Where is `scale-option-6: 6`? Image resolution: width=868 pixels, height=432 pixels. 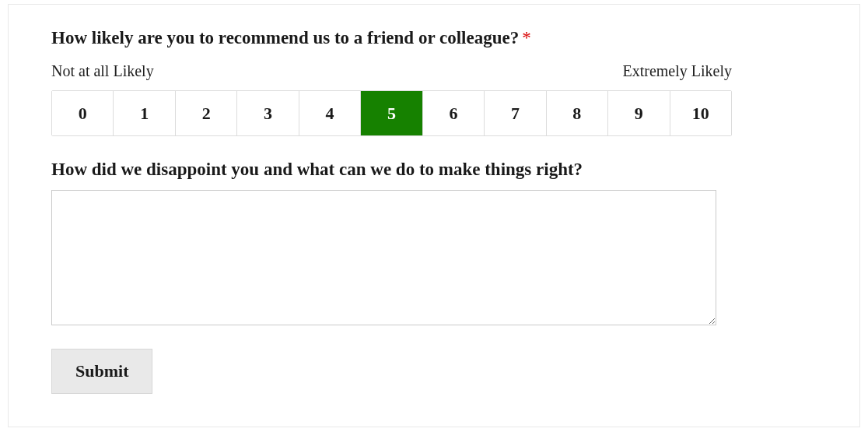 scale-option-6: 6 is located at coordinates (454, 114).